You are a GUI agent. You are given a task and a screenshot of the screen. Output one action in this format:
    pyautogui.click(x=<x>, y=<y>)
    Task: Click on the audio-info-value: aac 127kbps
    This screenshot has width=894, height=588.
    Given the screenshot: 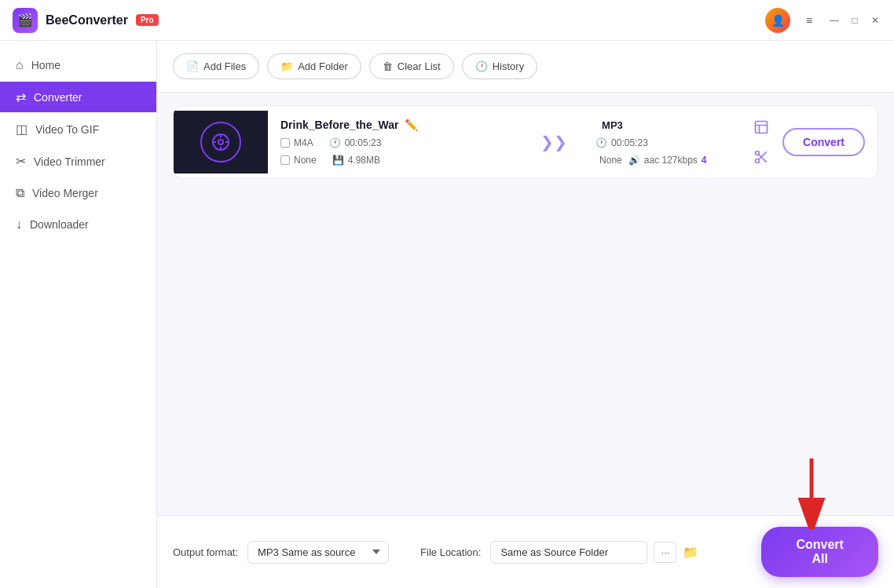 What is the action you would take?
    pyautogui.click(x=671, y=160)
    